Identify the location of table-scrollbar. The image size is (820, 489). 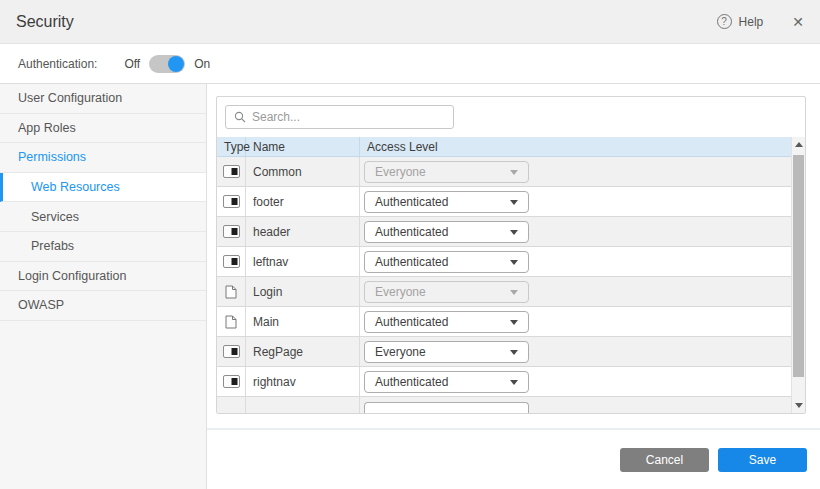
(798, 275).